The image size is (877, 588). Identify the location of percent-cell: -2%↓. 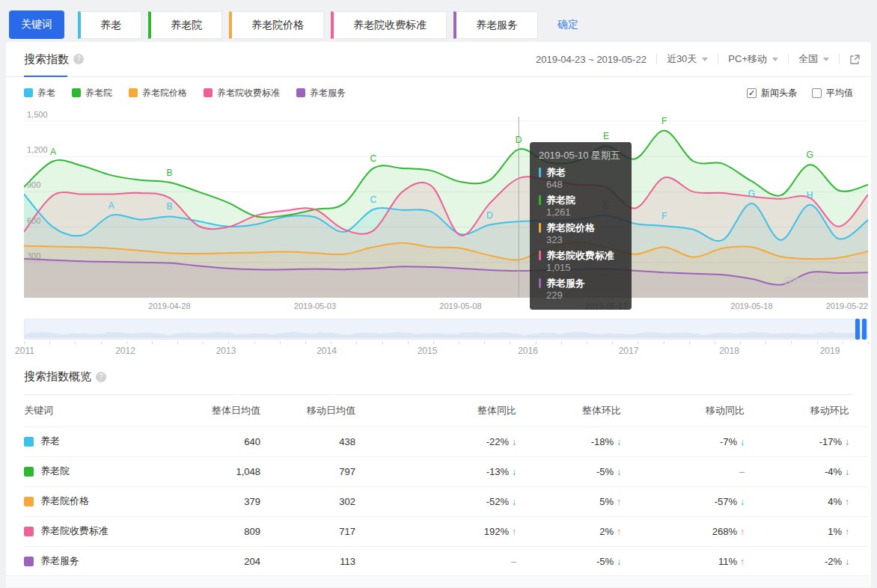
(807, 561).